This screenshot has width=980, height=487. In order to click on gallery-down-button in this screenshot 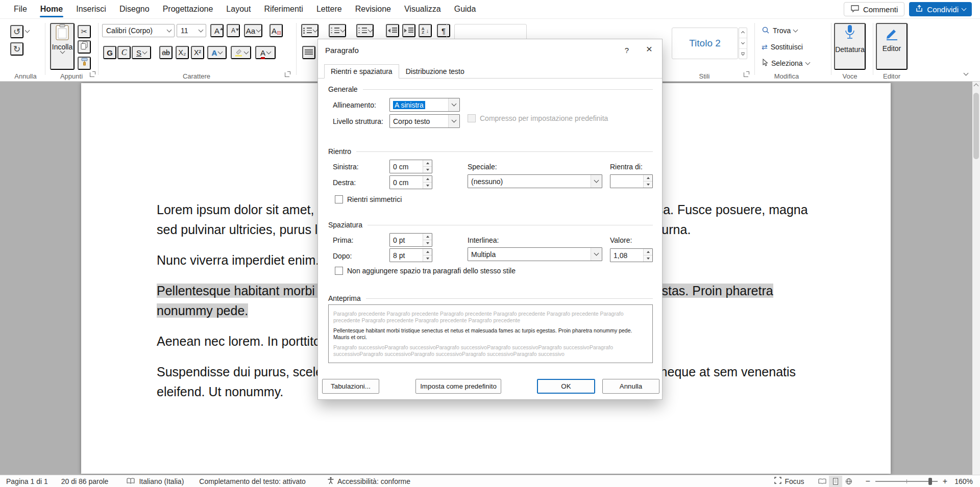, I will do `click(743, 43)`.